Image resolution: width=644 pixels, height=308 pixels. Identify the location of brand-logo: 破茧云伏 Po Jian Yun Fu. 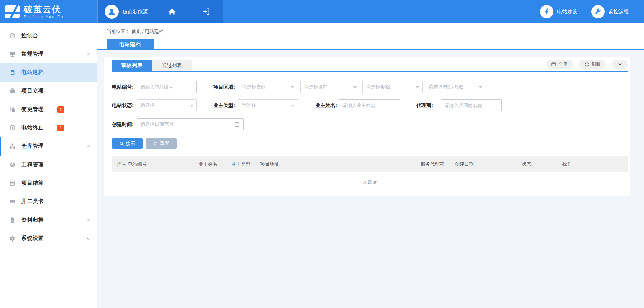
(49, 12).